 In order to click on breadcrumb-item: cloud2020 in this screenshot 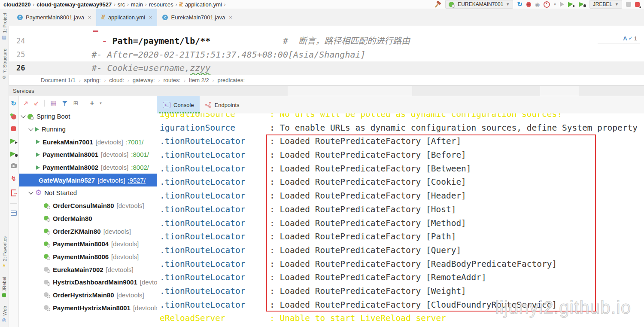, I will do `click(17, 4)`.